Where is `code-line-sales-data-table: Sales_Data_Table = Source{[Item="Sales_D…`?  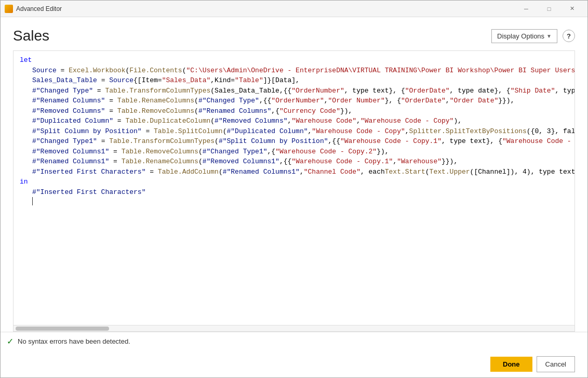 code-line-sales-data-table: Sales_Data_Table = Source{[Item="Sales_D… is located at coordinates (294, 81).